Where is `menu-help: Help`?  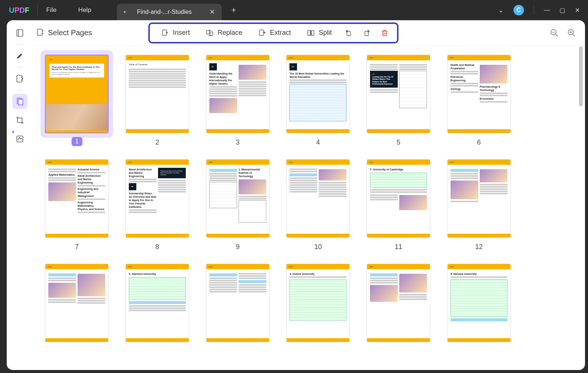
menu-help: Help is located at coordinates (85, 10).